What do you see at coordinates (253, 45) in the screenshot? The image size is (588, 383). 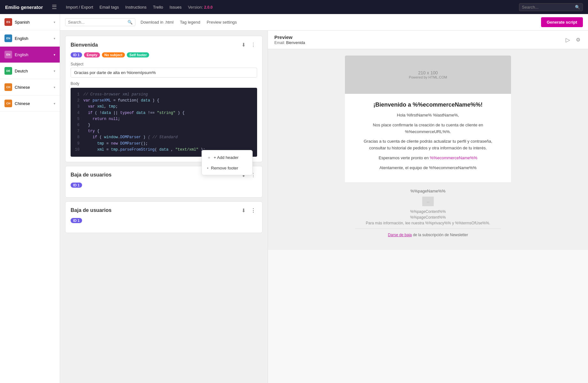 I see `more-options-icon-1: ⋮` at bounding box center [253, 45].